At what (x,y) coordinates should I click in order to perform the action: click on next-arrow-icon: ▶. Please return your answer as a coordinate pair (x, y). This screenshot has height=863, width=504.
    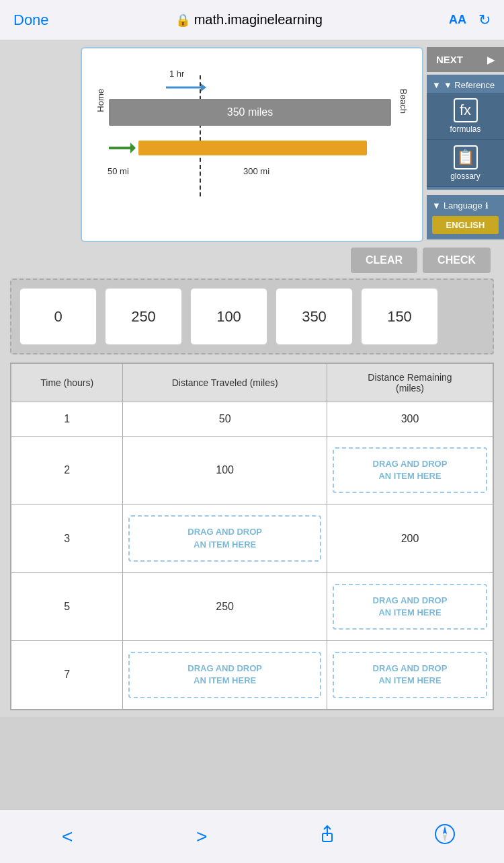
    Looking at the image, I should click on (491, 60).